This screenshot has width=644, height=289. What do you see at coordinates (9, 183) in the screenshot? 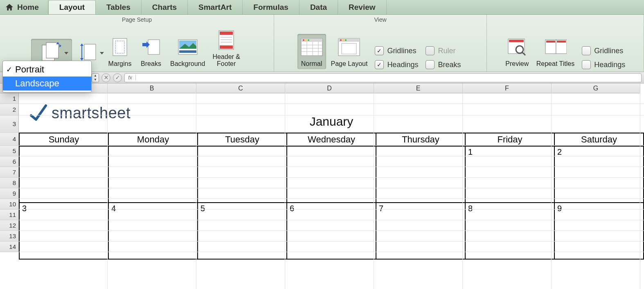
I see `row-header: 8` at bounding box center [9, 183].